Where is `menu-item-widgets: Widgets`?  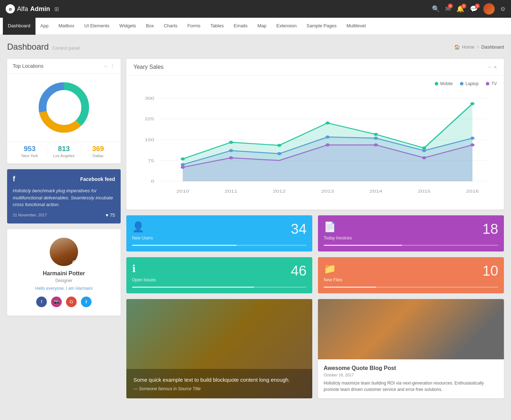 menu-item-widgets: Widgets is located at coordinates (128, 26).